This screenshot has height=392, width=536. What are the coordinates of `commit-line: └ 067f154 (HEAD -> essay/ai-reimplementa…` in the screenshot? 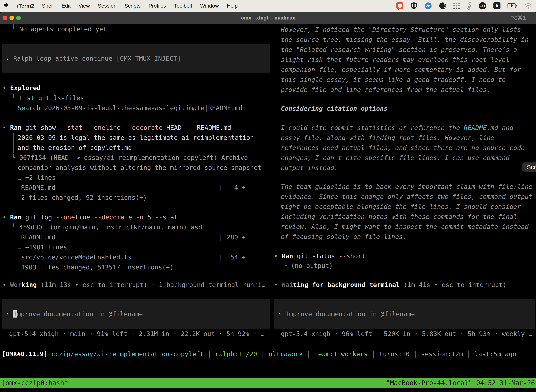 It's located at (130, 158).